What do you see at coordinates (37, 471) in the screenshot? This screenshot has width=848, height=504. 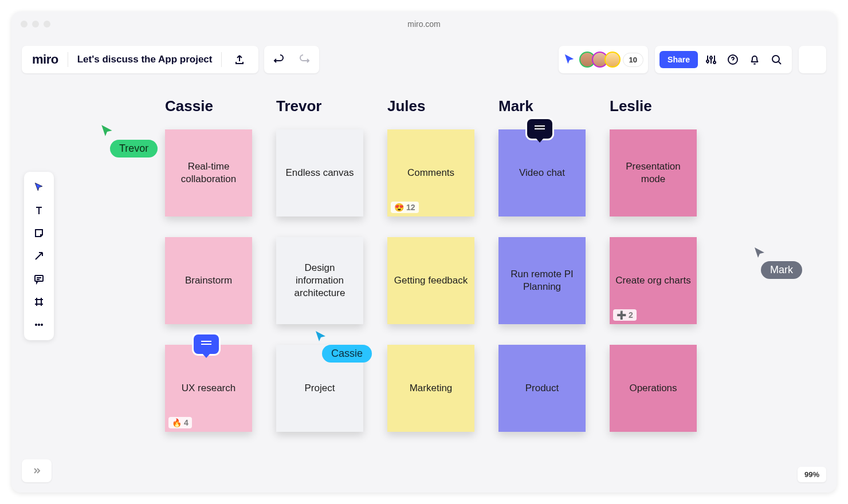 I see `minimap-toggle` at bounding box center [37, 471].